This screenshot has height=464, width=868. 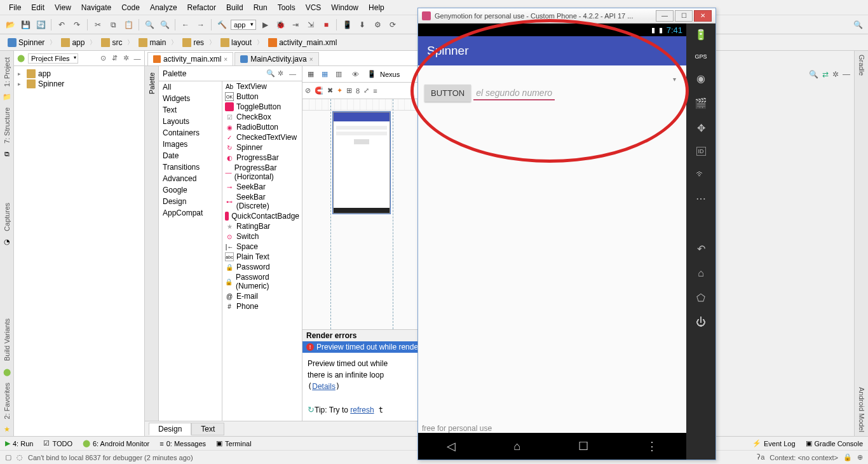 I want to click on rss-icon: ᯤ, so click(x=701, y=174).